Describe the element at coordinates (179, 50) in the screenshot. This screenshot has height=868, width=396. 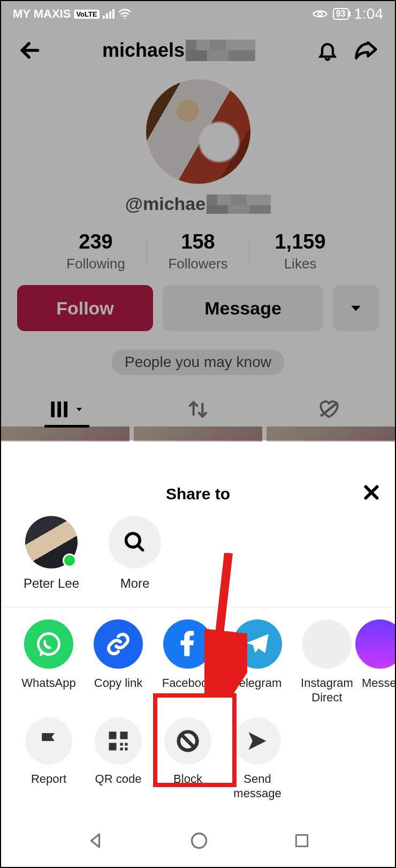
I see `page-title: michaels` at that location.